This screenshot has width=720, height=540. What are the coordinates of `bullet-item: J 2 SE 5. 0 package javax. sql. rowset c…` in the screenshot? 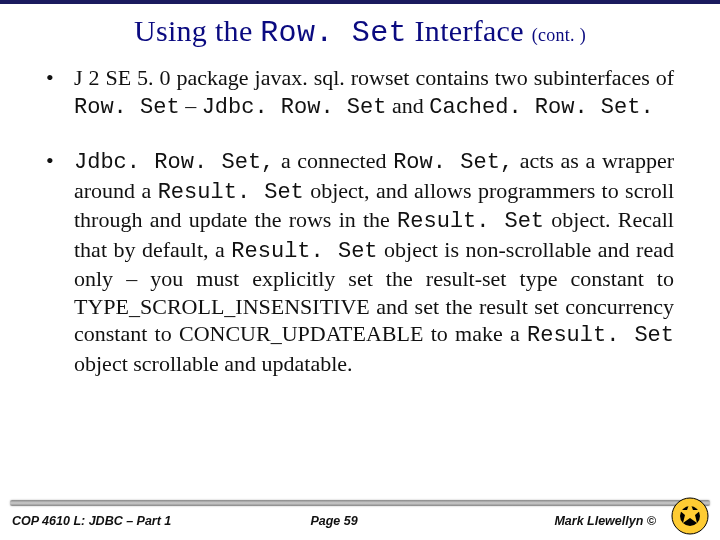 It's located at (360, 92).